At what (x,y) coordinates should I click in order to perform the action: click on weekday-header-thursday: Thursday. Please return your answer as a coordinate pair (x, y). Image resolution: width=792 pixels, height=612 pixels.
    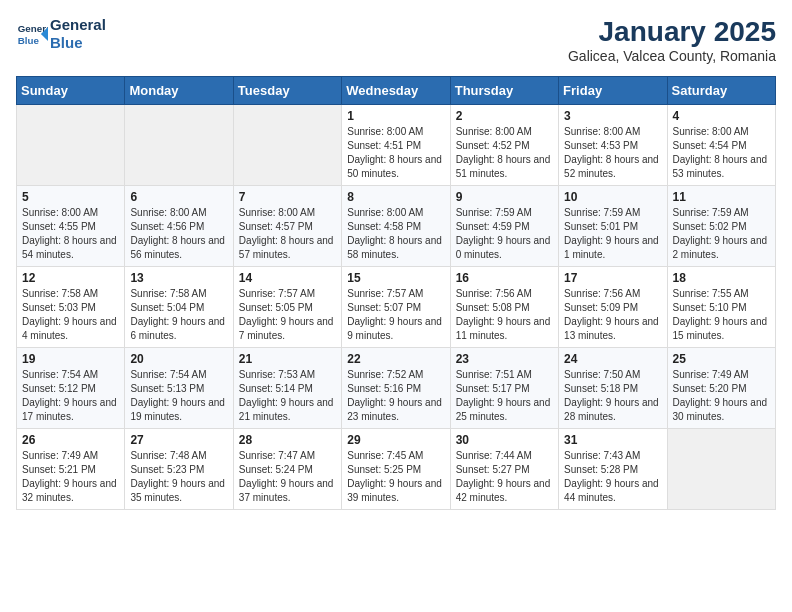
    Looking at the image, I should click on (504, 91).